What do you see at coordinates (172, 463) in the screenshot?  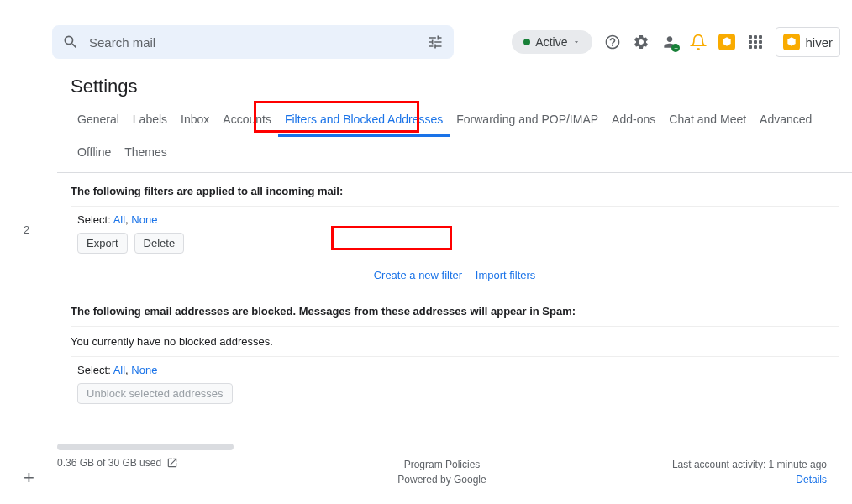 I see `external-link-icon` at bounding box center [172, 463].